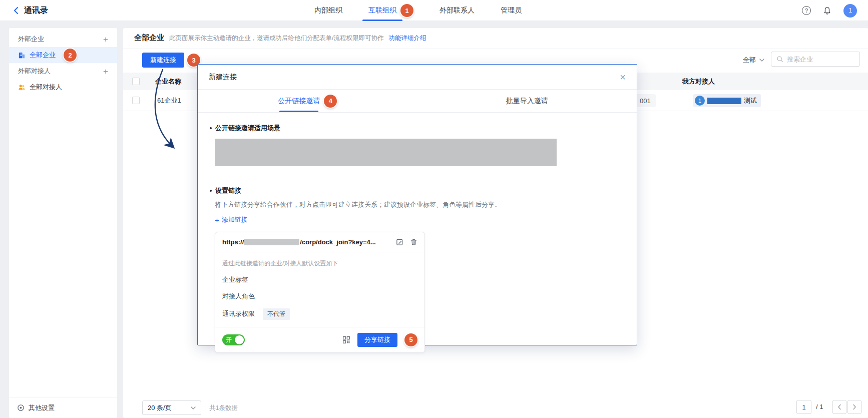 This screenshot has width=868, height=418. Describe the element at coordinates (804, 407) in the screenshot. I see `current-page-box: 1` at that location.